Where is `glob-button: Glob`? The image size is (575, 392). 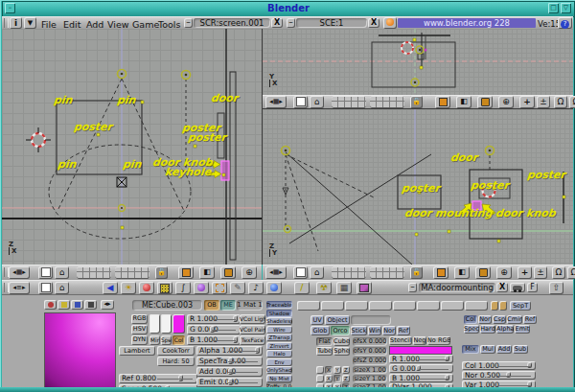
glob-button: Glob is located at coordinates (320, 331).